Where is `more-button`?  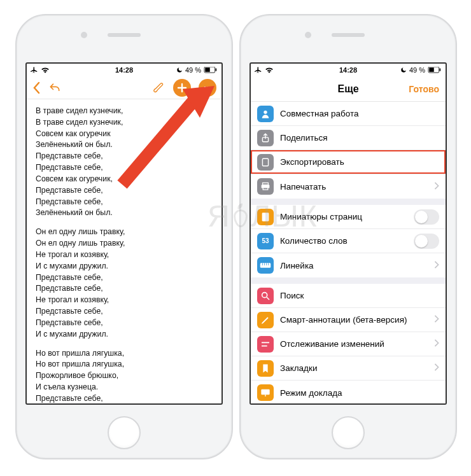
more-button is located at coordinates (207, 88).